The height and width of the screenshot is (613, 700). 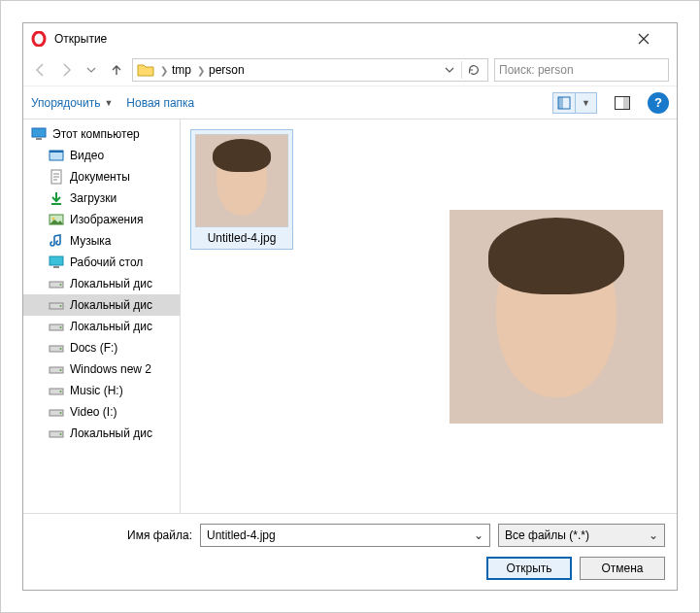 I want to click on titlebar: Открытие, so click(x=350, y=39).